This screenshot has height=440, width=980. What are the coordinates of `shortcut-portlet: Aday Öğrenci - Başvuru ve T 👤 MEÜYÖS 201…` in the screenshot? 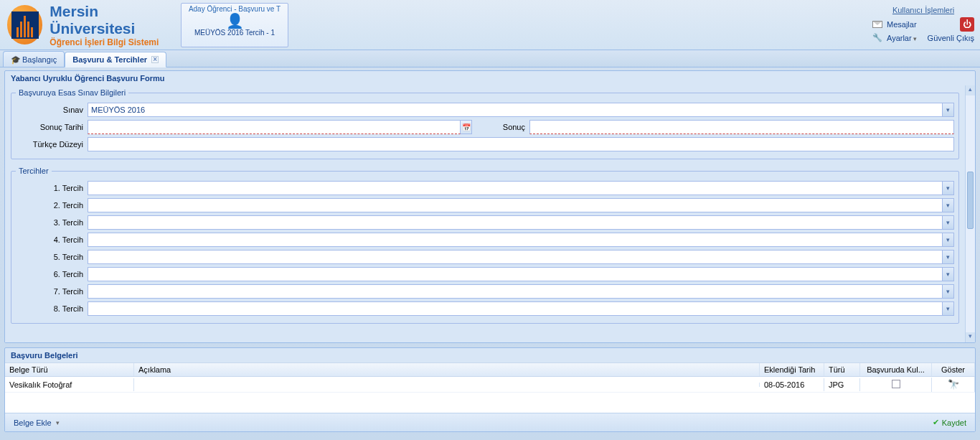 It's located at (235, 25).